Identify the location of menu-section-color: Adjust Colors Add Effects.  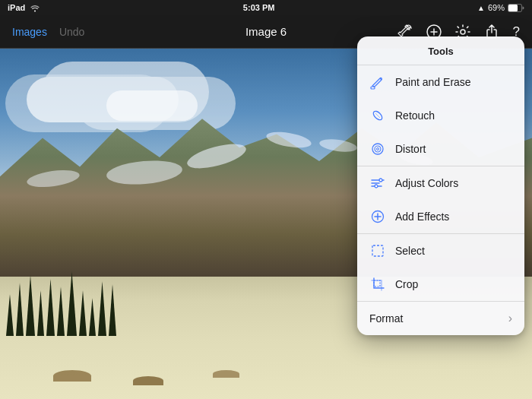
(441, 201).